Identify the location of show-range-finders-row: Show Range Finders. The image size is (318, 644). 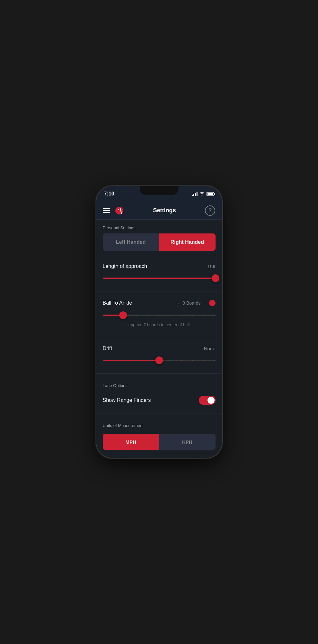
(159, 400).